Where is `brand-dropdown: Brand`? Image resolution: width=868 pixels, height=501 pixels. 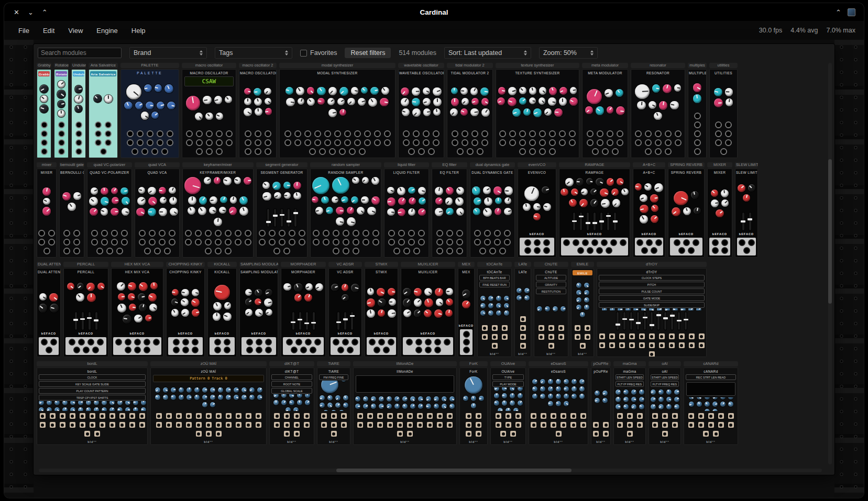 brand-dropdown: Brand is located at coordinates (168, 53).